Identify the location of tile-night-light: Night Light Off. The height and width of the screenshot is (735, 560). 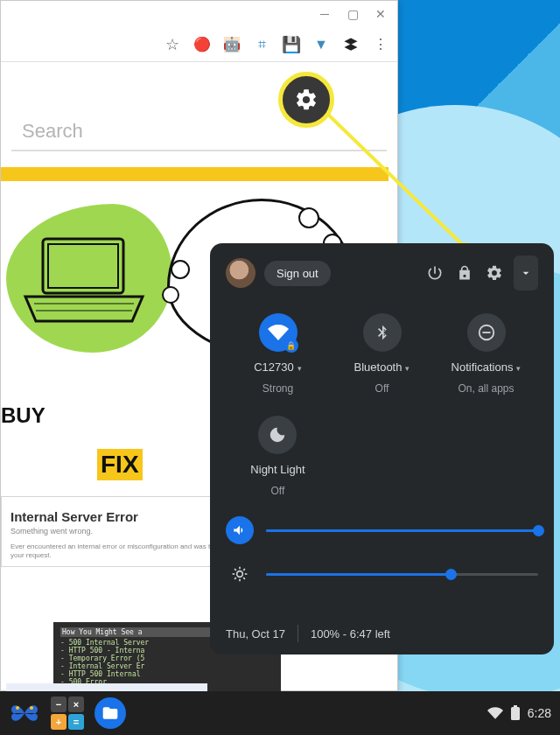
(278, 457).